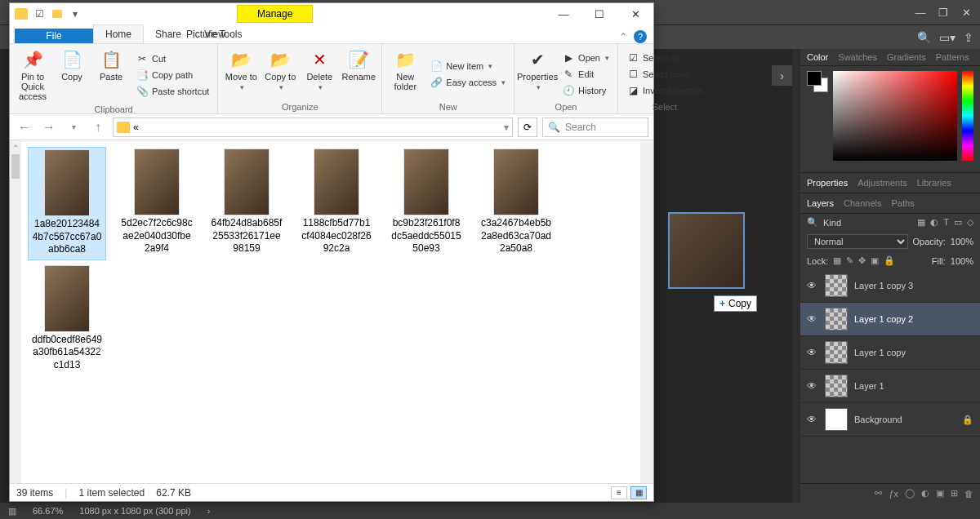 The width and height of the screenshot is (980, 519). Describe the element at coordinates (890, 353) in the screenshot. I see `layer-item: 👁Layer 1 copy` at that location.